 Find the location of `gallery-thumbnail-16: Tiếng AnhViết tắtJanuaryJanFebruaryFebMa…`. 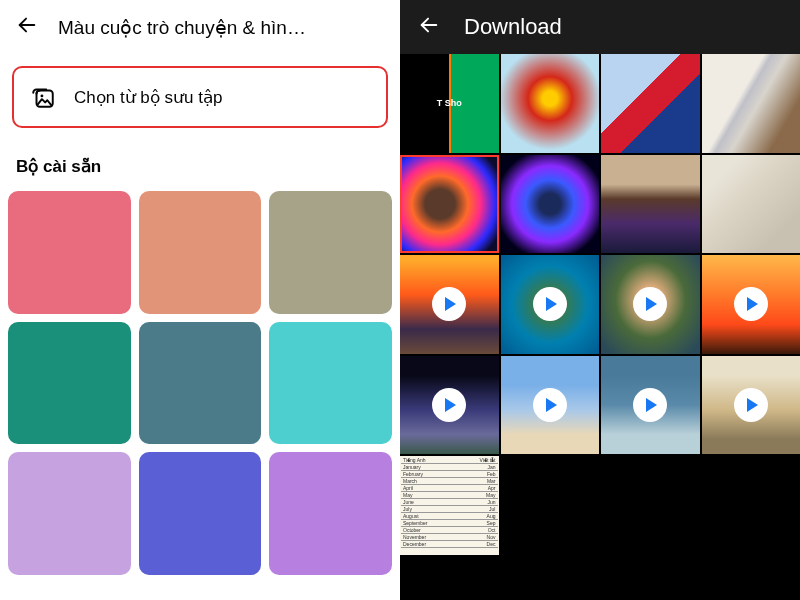

gallery-thumbnail-16: Tiếng AnhViết tắtJanuaryJanFebruaryFebMa… is located at coordinates (450, 506).